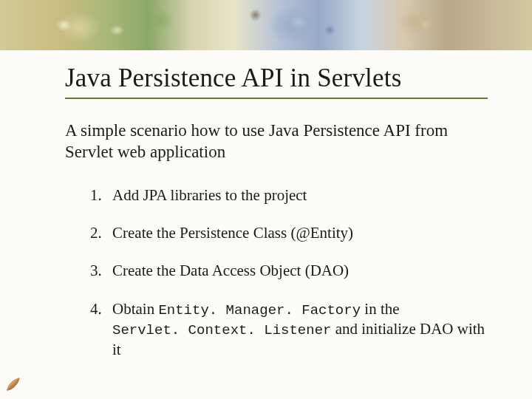 The width and height of the screenshot is (532, 399). I want to click on step-4: Obtain Entity. Manager. Factory in the S…, so click(289, 330).